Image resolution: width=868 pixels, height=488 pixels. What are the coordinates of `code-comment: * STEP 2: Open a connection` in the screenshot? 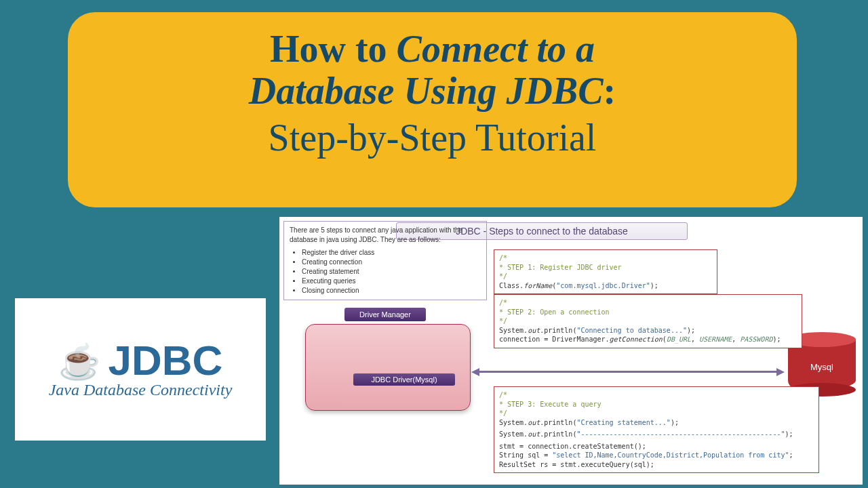 It's located at (648, 312).